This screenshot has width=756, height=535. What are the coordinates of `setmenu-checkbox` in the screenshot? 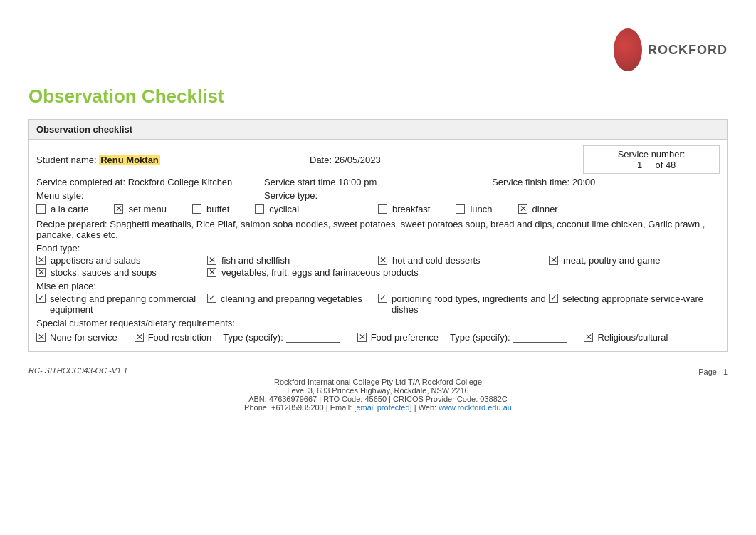 It's located at (118, 209).